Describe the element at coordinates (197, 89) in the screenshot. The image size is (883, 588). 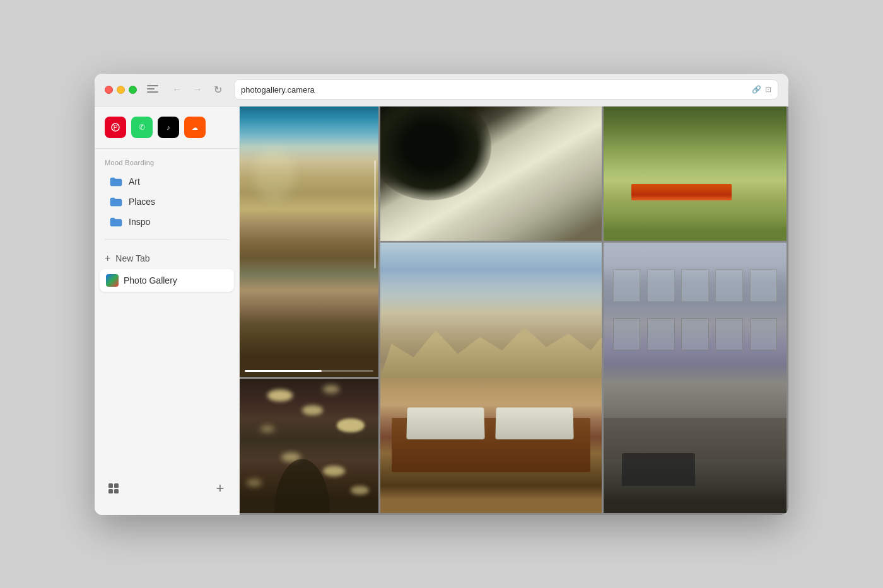
I see `nav-buttons: ← → ↻` at that location.